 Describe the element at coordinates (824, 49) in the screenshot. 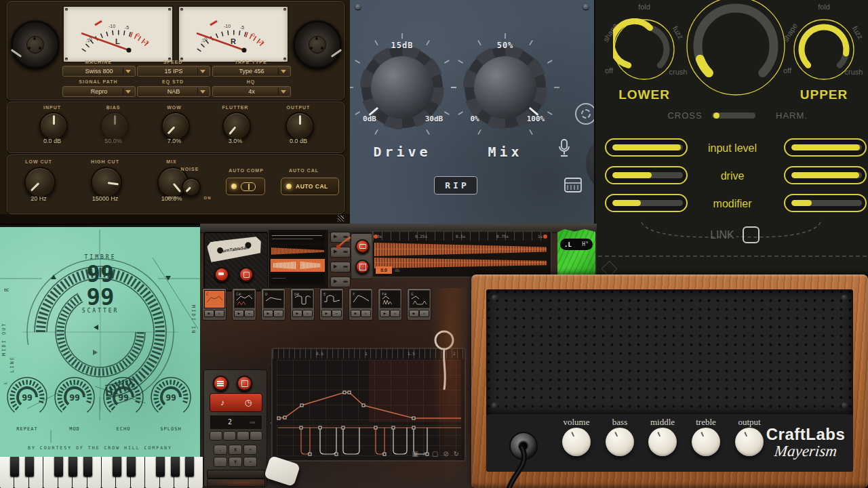

I see `upper-knob` at that location.